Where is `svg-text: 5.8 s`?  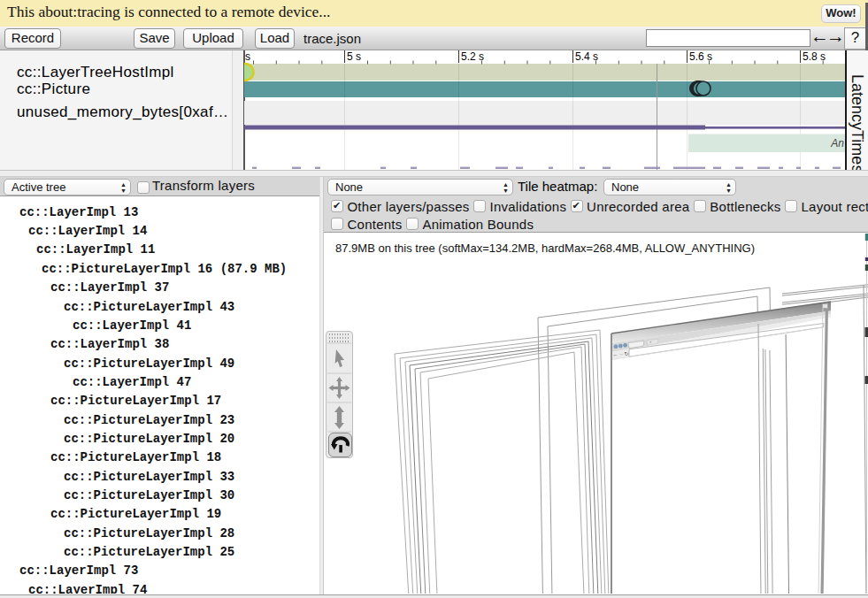
svg-text: 5.8 s is located at coordinates (814, 57).